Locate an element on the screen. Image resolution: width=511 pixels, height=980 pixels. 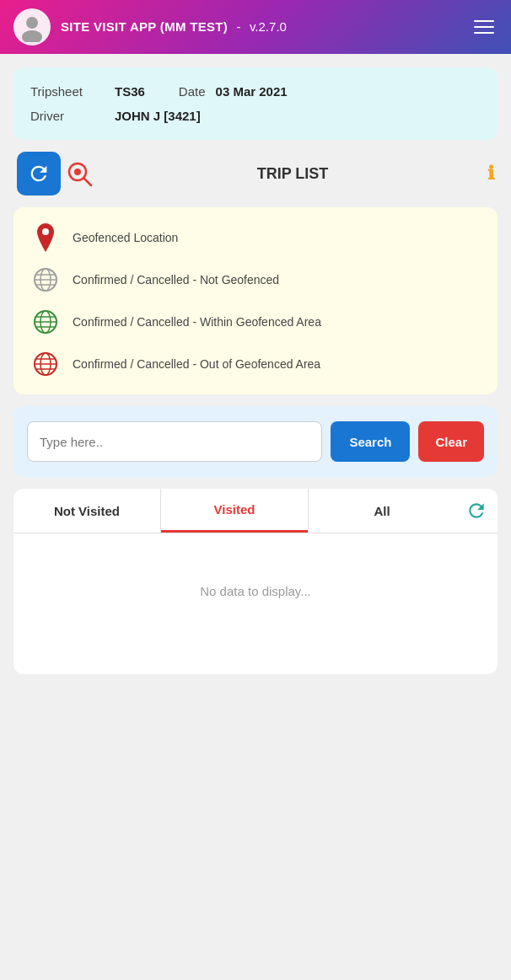
legend-text-1: Geofenced Location is located at coordinates (125, 238).